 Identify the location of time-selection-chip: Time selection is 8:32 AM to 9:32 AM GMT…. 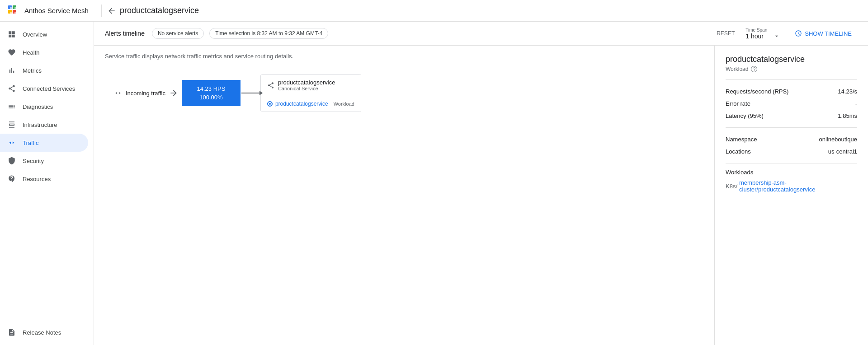
(269, 33).